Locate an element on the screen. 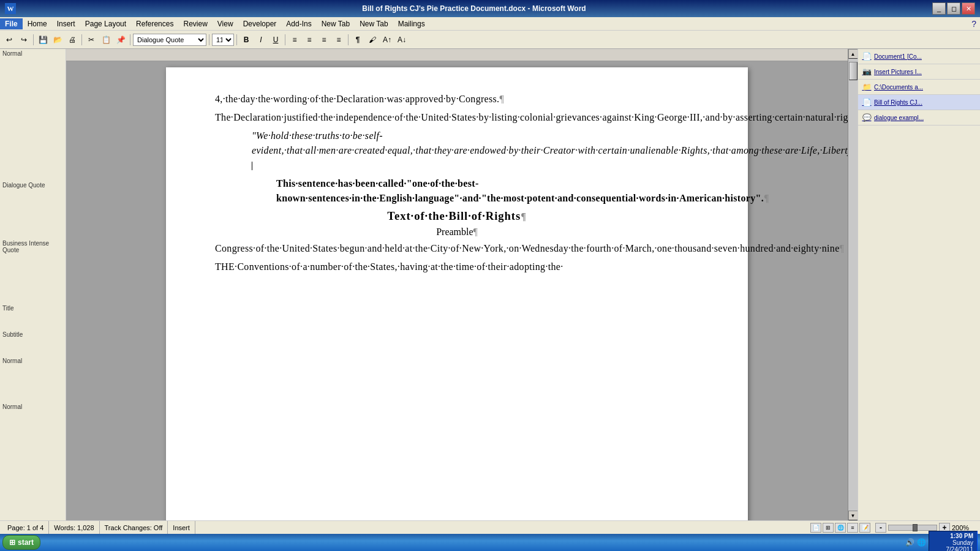  redo-button: ↪ is located at coordinates (24, 40).